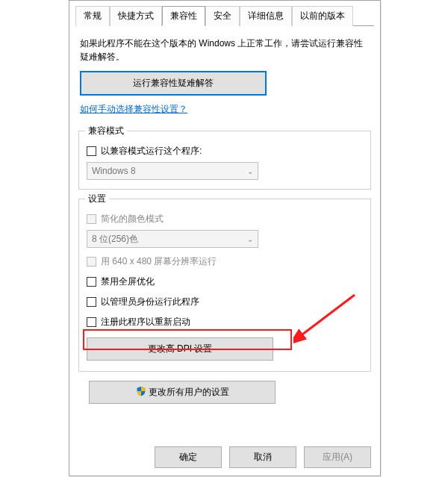 The image size is (448, 477). What do you see at coordinates (136, 16) in the screenshot?
I see `tab-shortcut: 快捷方式` at bounding box center [136, 16].